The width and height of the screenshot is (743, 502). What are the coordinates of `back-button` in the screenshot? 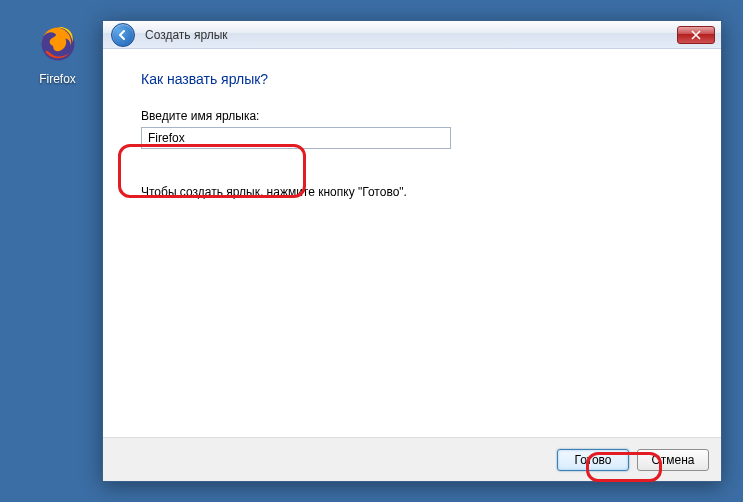 It's located at (123, 35).